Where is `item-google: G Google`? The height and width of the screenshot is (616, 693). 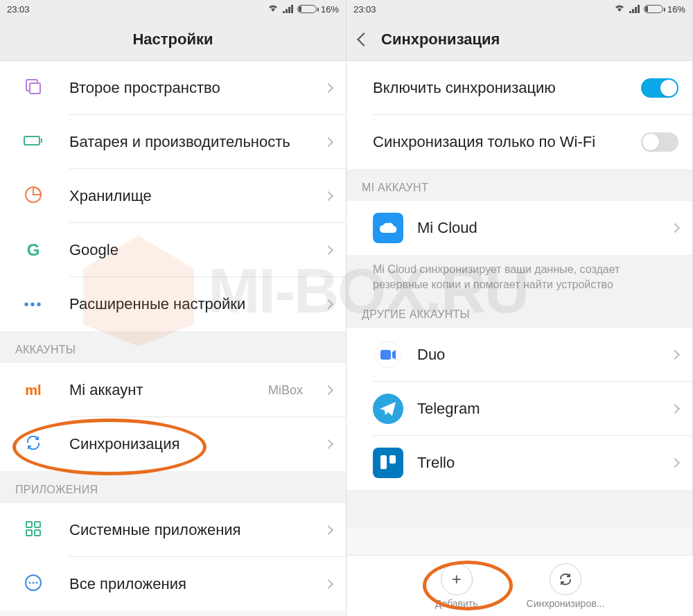
item-google: G Google is located at coordinates (173, 250).